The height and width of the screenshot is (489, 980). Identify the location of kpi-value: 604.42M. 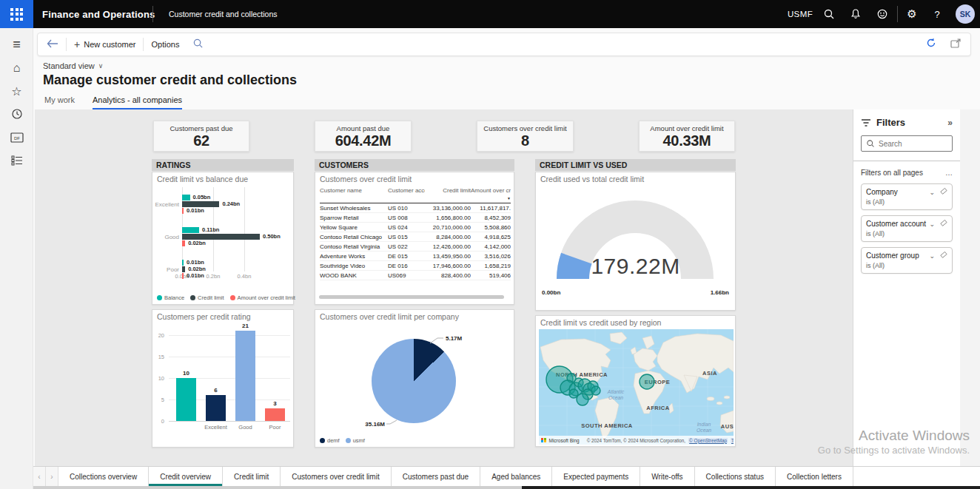
(363, 141).